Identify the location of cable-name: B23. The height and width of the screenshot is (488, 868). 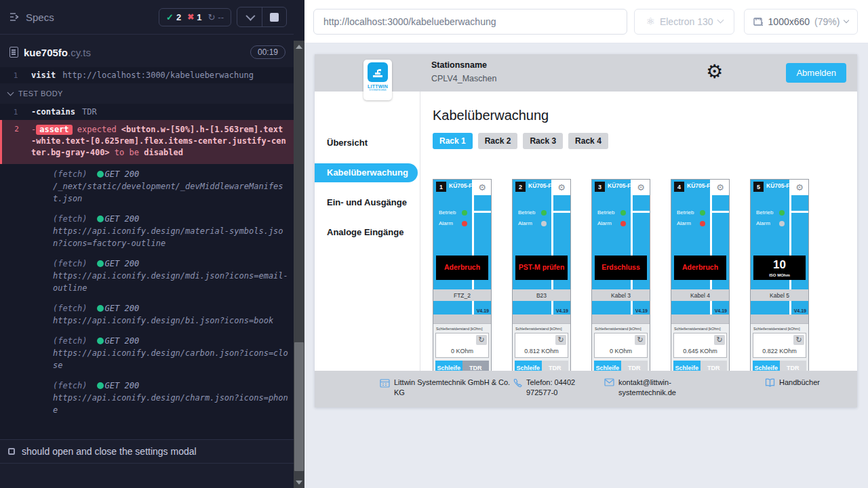
(541, 296).